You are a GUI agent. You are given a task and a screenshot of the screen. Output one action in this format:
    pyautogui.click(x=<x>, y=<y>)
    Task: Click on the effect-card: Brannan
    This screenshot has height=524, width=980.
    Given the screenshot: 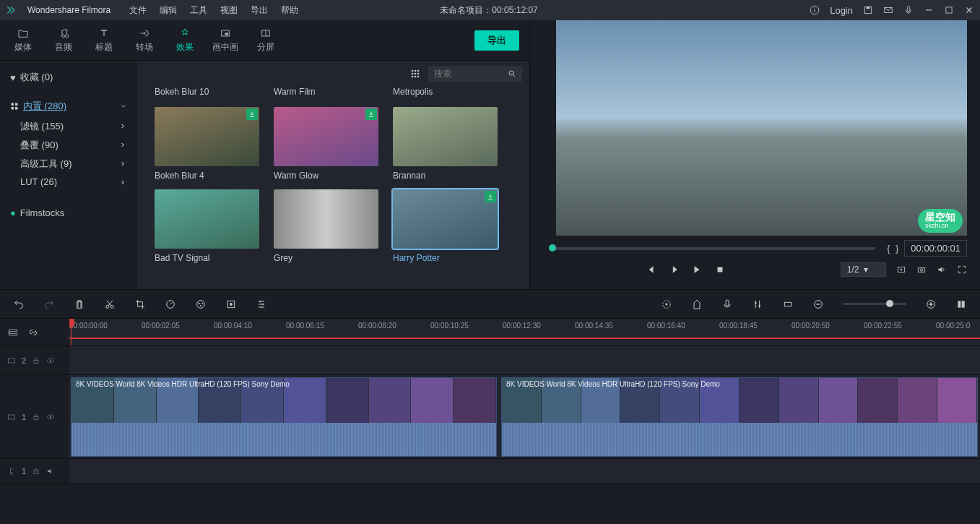 What is the action you would take?
    pyautogui.click(x=445, y=144)
    